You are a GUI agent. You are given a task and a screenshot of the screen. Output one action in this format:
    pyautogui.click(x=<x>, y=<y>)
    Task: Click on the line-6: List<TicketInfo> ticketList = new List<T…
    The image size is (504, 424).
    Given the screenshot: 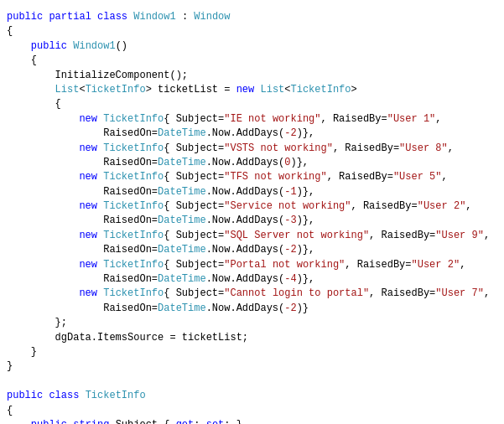 What is the action you would take?
    pyautogui.click(x=252, y=90)
    